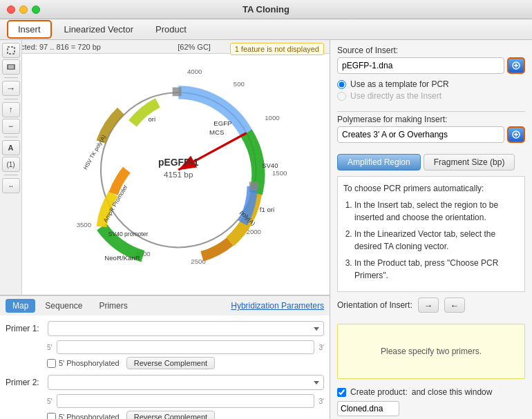  Describe the element at coordinates (152, 119) in the screenshot. I see `svg-text: ori` at that location.